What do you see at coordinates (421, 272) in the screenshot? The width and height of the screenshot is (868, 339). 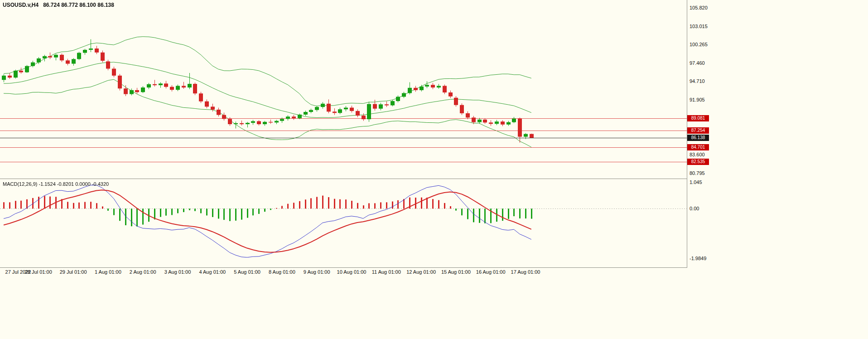 I see `time-axis-label: 12 Aug 01:00` at bounding box center [421, 272].